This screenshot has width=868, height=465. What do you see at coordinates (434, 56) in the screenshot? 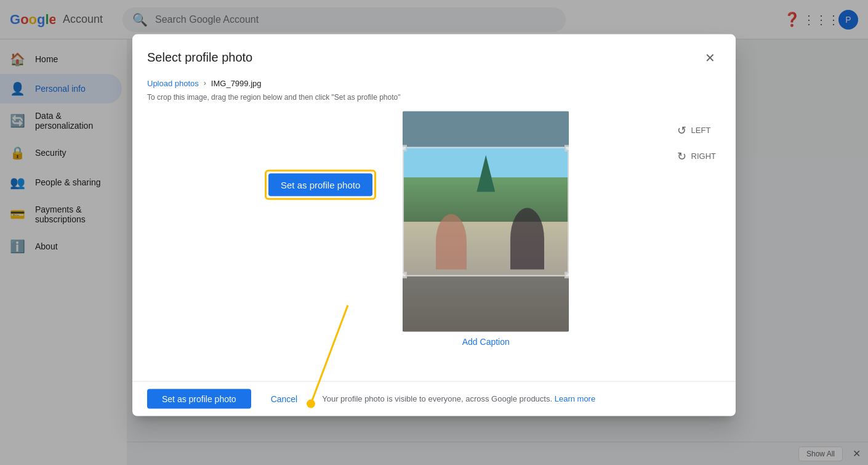
I see `modal-header: Select profile photo ✕` at bounding box center [434, 56].